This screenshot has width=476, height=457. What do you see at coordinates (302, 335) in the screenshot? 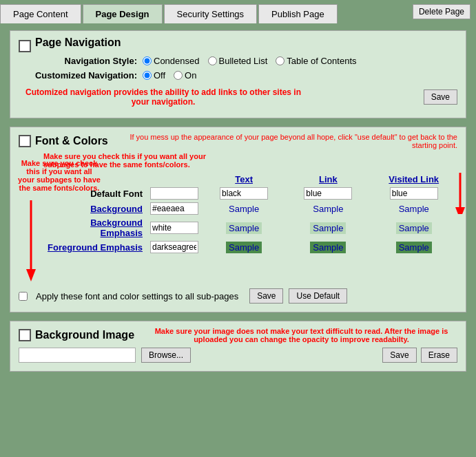
I see `bg-image-note: Make sure your image does not make your …` at bounding box center [302, 335].